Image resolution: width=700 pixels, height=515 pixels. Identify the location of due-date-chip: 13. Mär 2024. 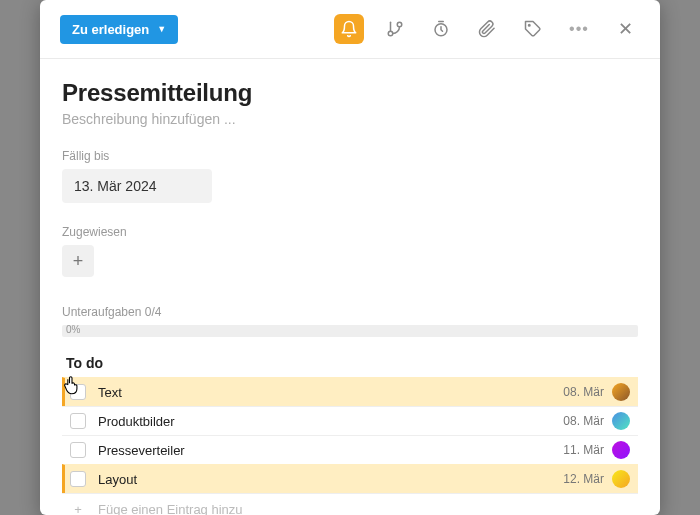
(137, 186).